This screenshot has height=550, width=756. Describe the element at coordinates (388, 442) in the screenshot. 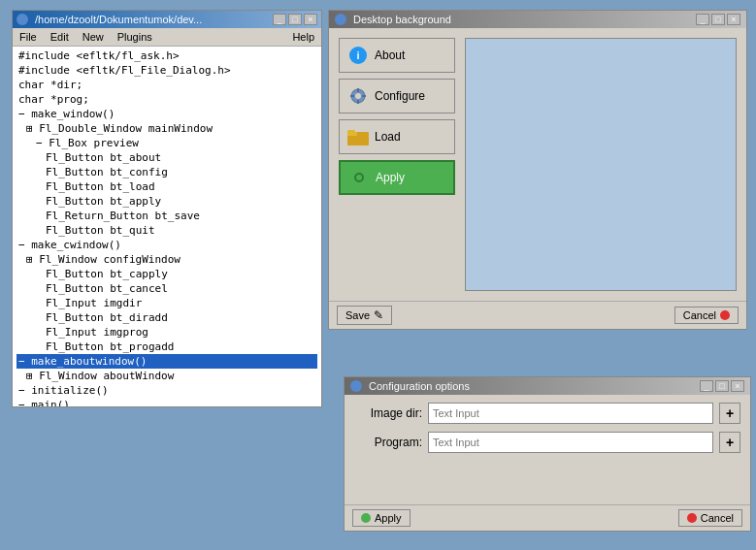

I see `program-label: Program:` at that location.